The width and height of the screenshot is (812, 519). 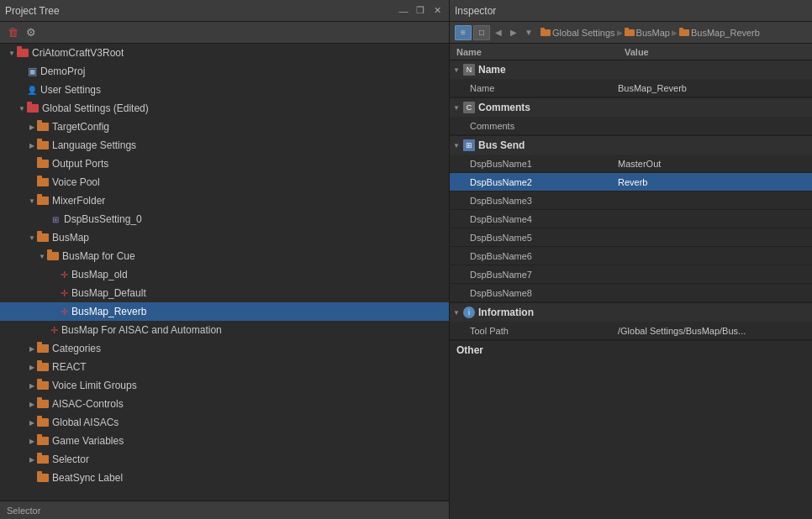 What do you see at coordinates (43, 164) in the screenshot?
I see `folder-icon-outputports` at bounding box center [43, 164].